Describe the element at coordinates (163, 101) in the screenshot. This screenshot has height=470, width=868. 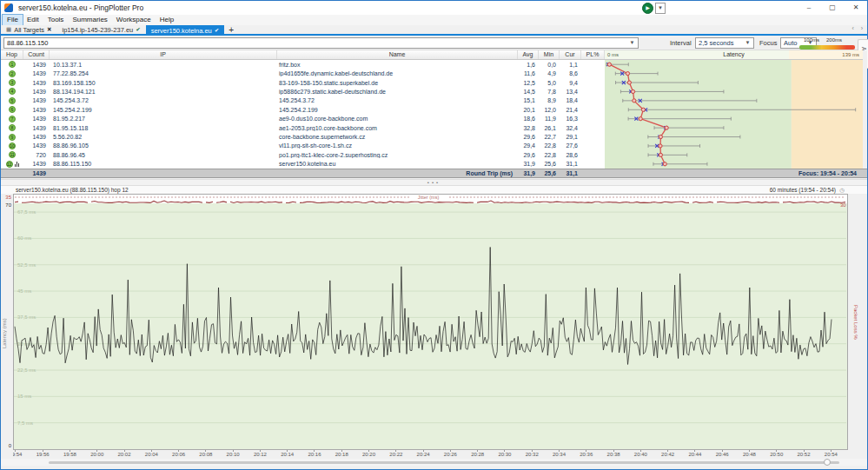
I see `cell-ip: 145.254.3.72` at that location.